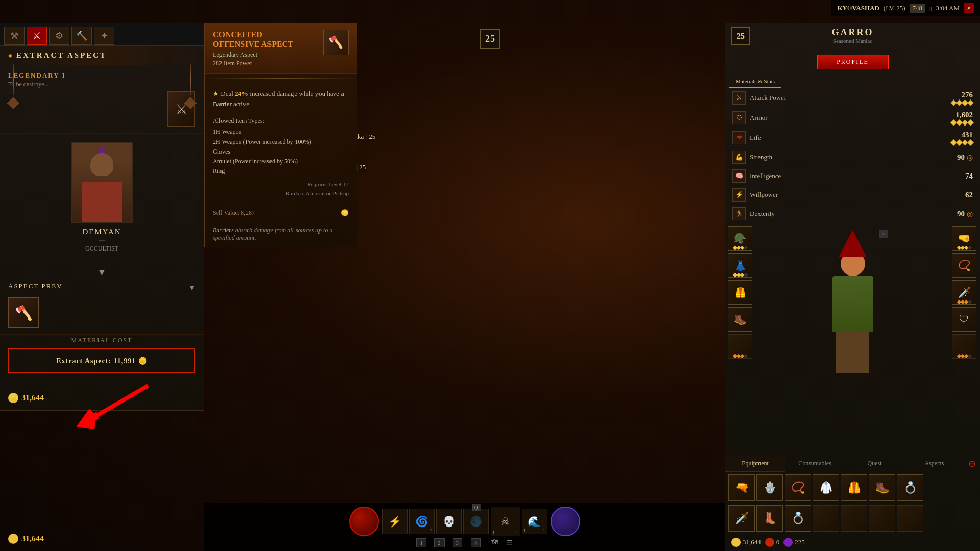 The height and width of the screenshot is (551, 980). What do you see at coordinates (464, 527) in the screenshot?
I see `bottom-bar: ⚡ 🌀 2 💀 🌑 Q ☠ 1 1 🌊 1 1` at bounding box center [464, 527].